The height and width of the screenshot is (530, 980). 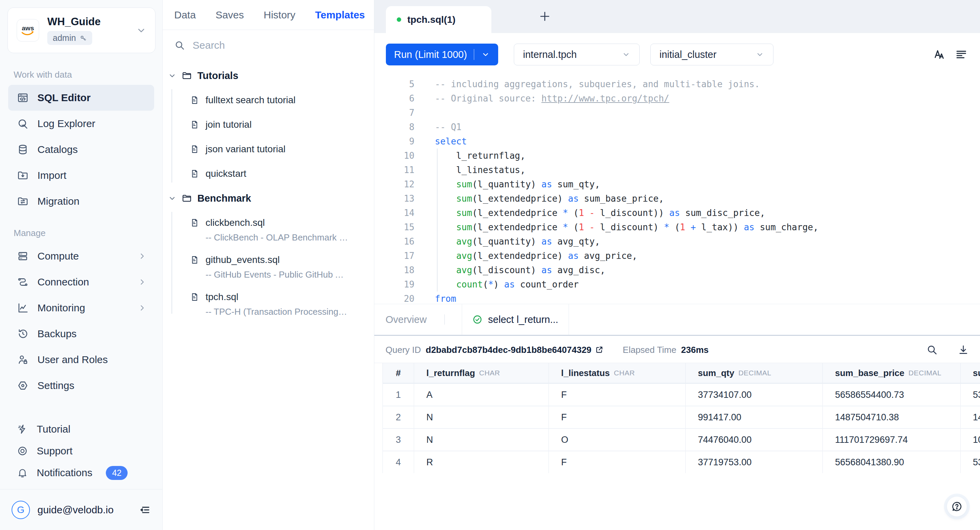 I want to click on sidebar-item-migration: Migration, so click(x=81, y=201).